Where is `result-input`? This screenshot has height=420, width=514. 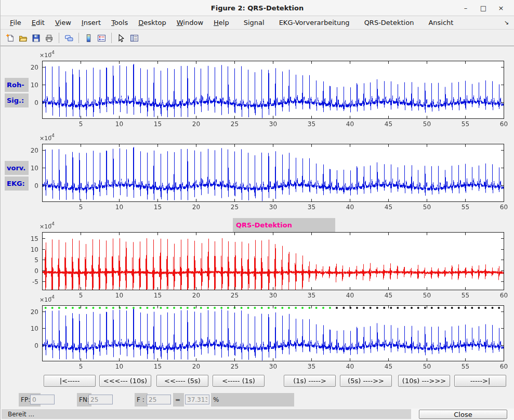 result-input is located at coordinates (197, 400).